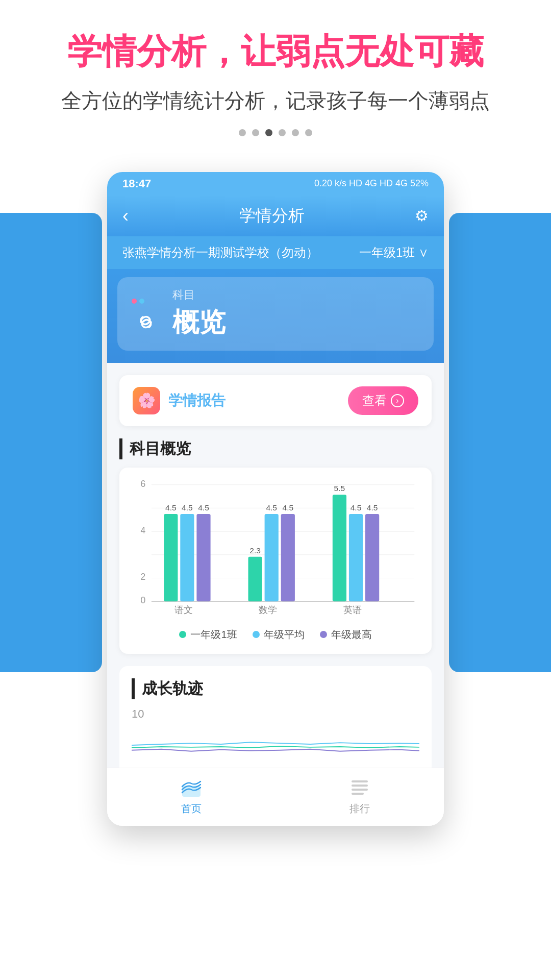  What do you see at coordinates (360, 808) in the screenshot?
I see `nav-label-rank: 排行` at bounding box center [360, 808].